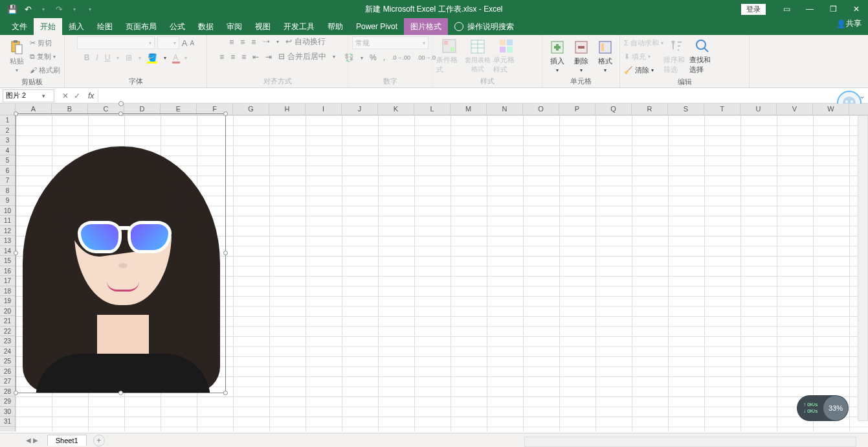  Describe the element at coordinates (225, 114) in the screenshot. I see `resize-handle-tr` at that location.